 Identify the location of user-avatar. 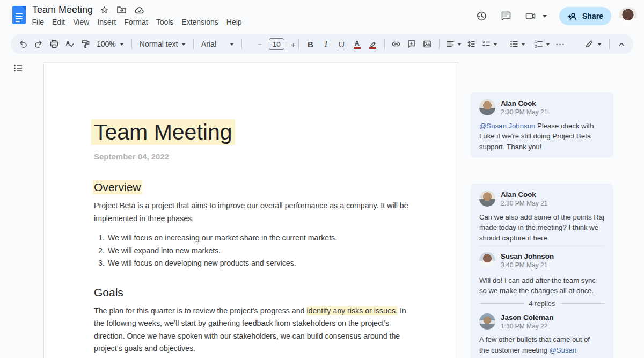
(628, 16).